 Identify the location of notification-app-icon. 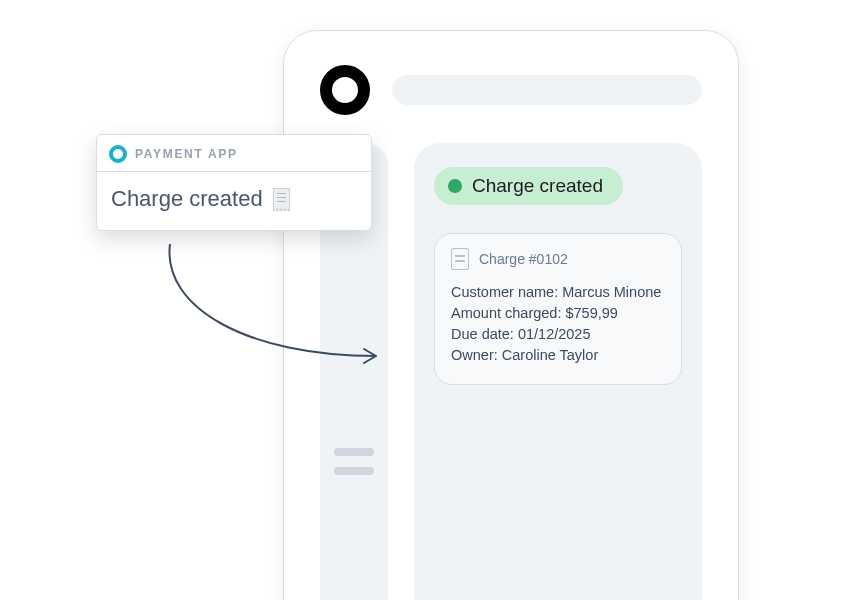
(118, 154).